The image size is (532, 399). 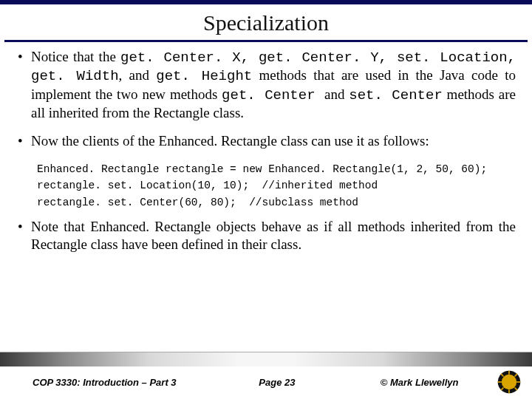 I want to click on code-line: rectangle. set. Center(44, 59); //subcla…, so click(x=276, y=202).